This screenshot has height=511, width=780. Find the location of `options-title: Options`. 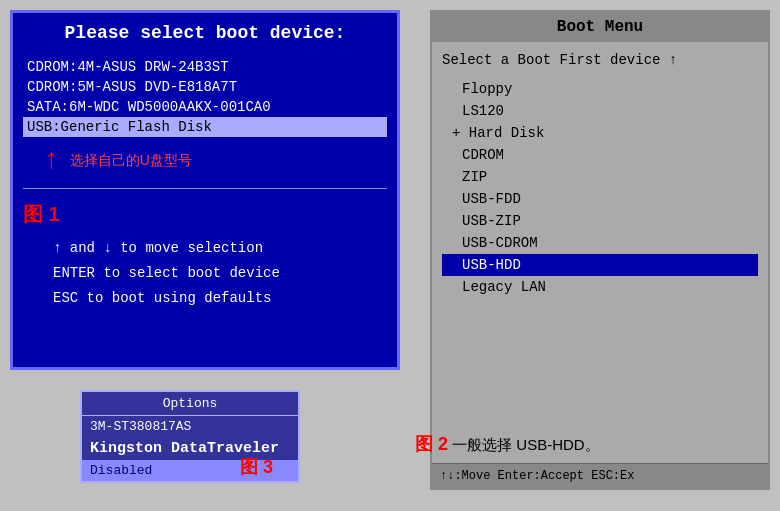

options-title: Options is located at coordinates (190, 404).